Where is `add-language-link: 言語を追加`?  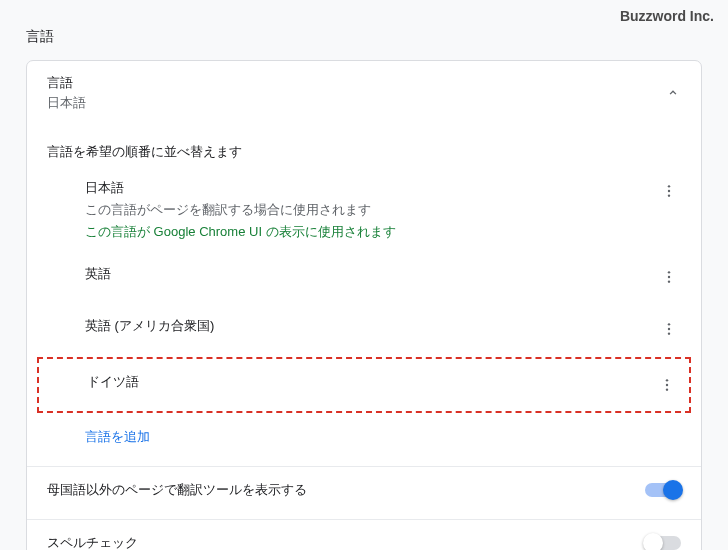 add-language-link: 言語を追加 is located at coordinates (118, 436).